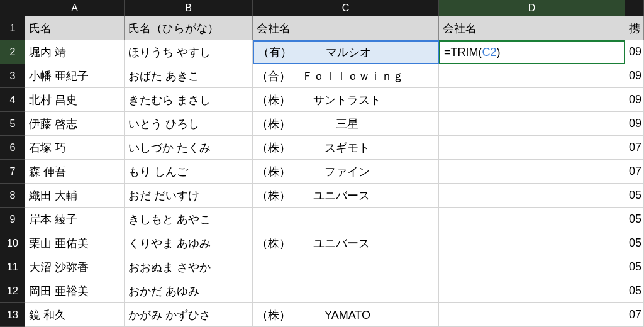  Describe the element at coordinates (635, 196) in the screenshot. I see `cell-E8: 05` at that location.